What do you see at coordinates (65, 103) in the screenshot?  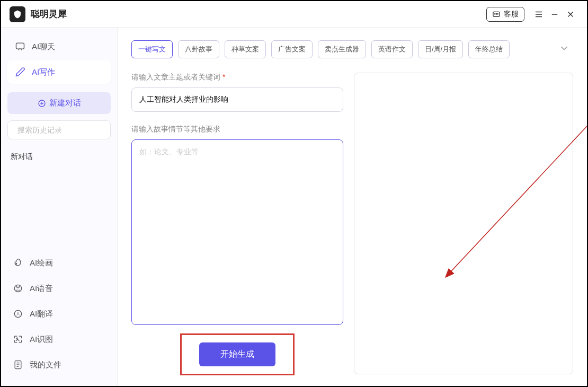 I see `new-conv-label: 新建对话` at bounding box center [65, 103].